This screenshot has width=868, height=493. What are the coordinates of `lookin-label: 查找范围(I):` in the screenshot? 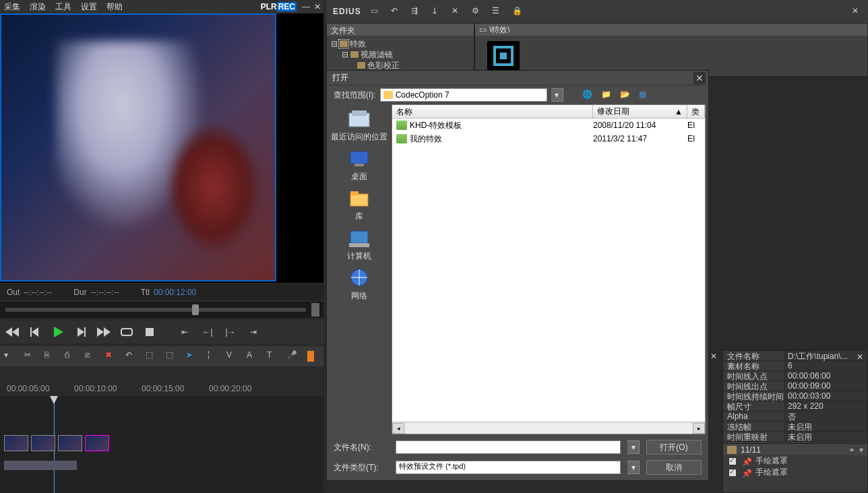 It's located at (354, 96).